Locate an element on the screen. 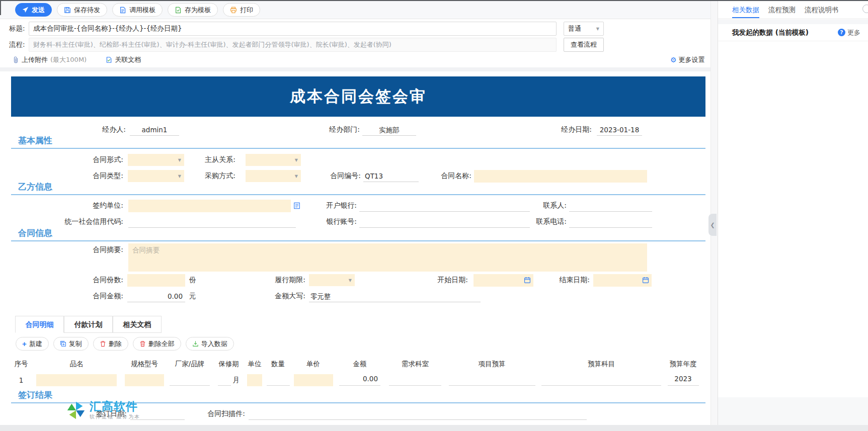 The height and width of the screenshot is (431, 868). related-docs-link: 关联文档 is located at coordinates (123, 60).